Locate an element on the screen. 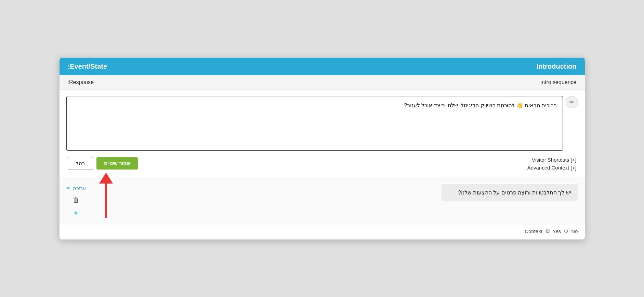  visitor-shortcuts-link: Visitor Shortcuts [+] is located at coordinates (554, 160).